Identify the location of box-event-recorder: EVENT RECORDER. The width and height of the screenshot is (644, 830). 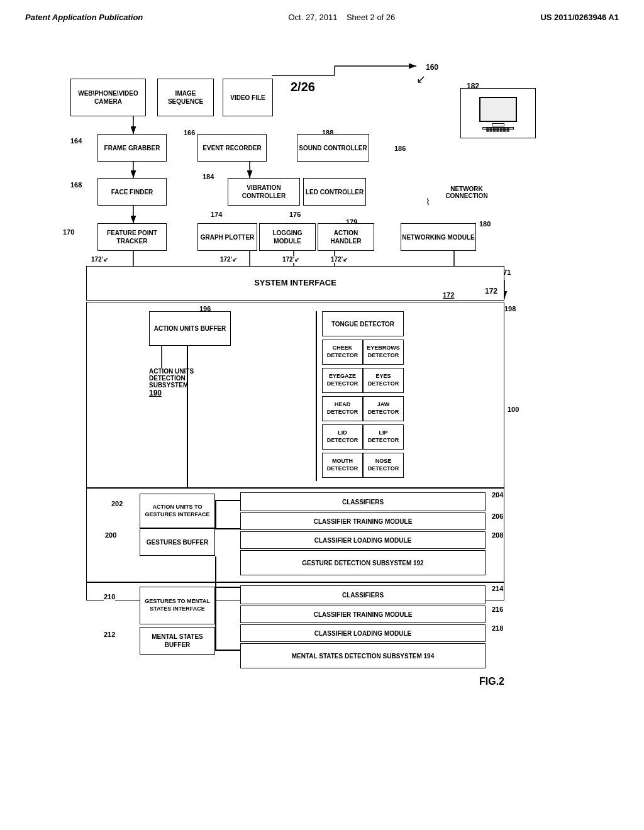
(232, 148).